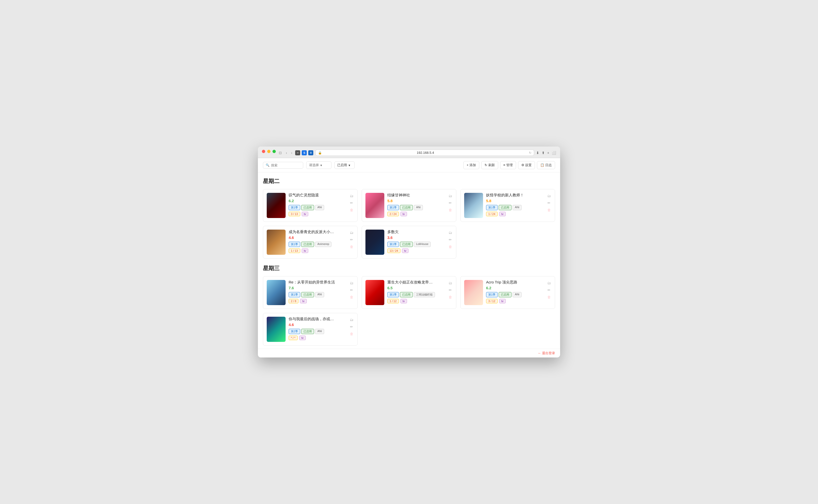  What do you see at coordinates (508, 293) in the screenshot?
I see `anime-card-8: Acro Trip 顶尖恶路6.2第1季已启用ANi3 / 12tv🗂✏🗑` at bounding box center [508, 293].